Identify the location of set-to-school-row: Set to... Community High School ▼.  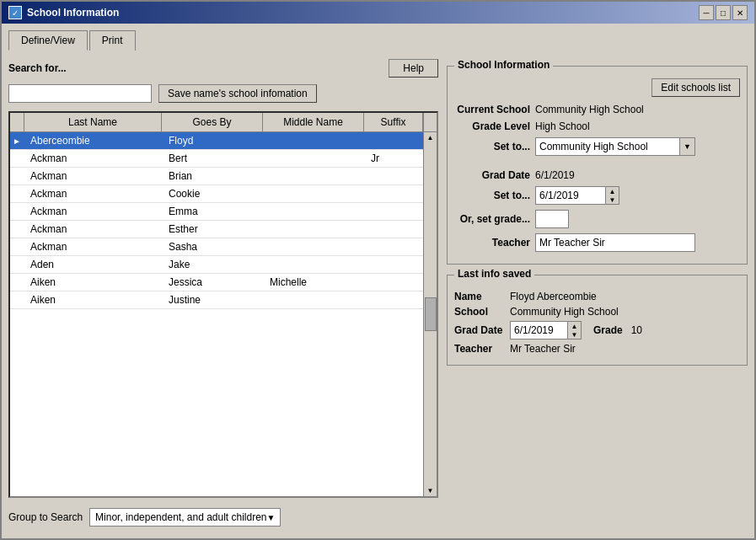
(597, 147).